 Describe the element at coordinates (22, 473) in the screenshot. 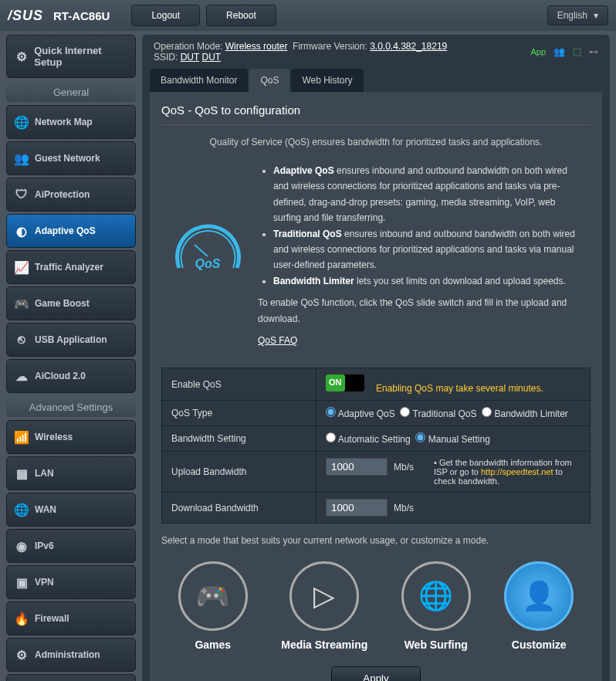

I see `lan-icon: ▦` at that location.